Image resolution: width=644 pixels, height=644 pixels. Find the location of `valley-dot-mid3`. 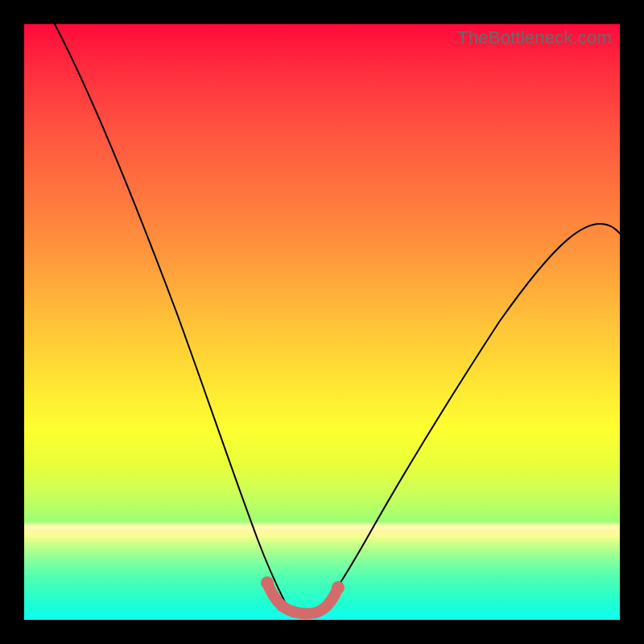

valley-dot-mid3 is located at coordinates (322, 609).